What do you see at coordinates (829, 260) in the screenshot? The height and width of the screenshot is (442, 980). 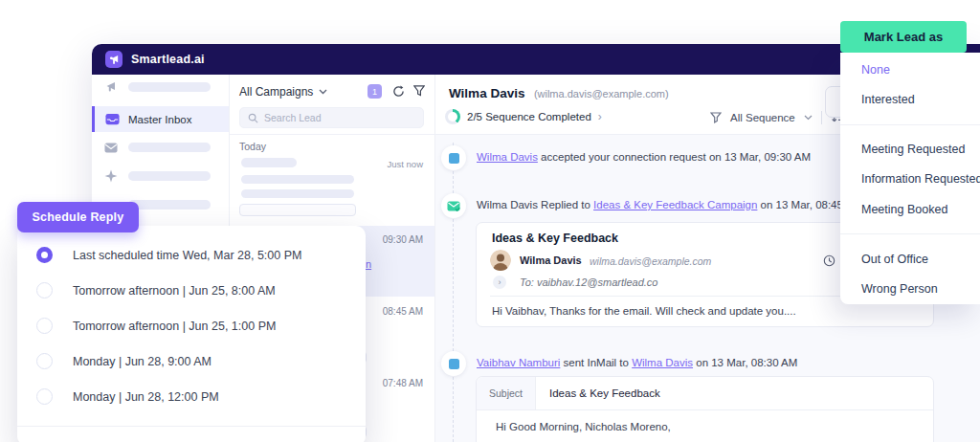 I see `clock-icon` at bounding box center [829, 260].